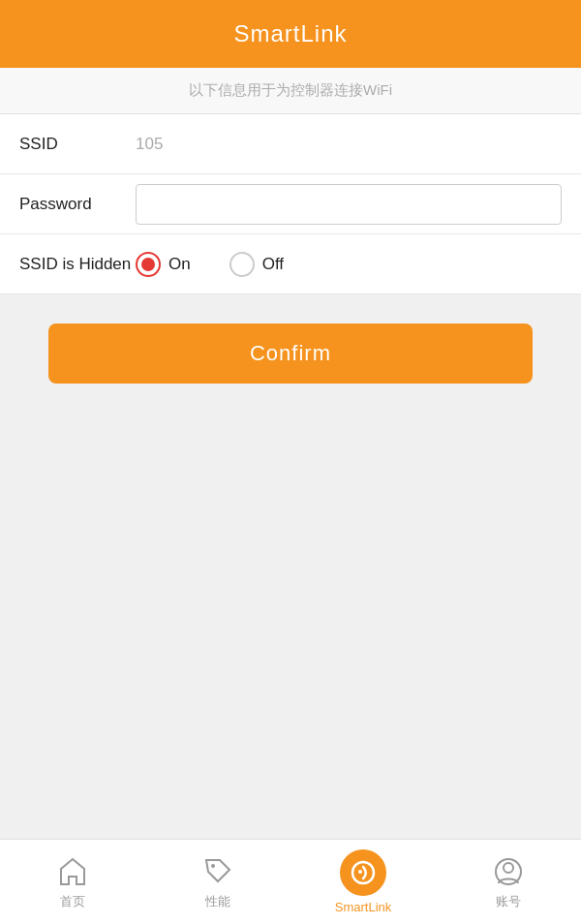  I want to click on app-header: SmartLink, so click(290, 34).